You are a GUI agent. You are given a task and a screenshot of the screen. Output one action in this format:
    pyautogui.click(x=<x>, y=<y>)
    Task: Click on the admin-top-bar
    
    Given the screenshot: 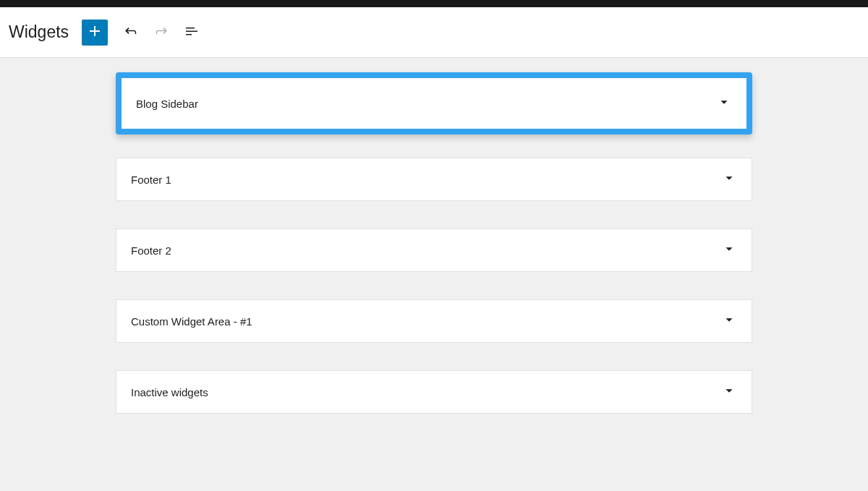 What is the action you would take?
    pyautogui.click(x=434, y=4)
    